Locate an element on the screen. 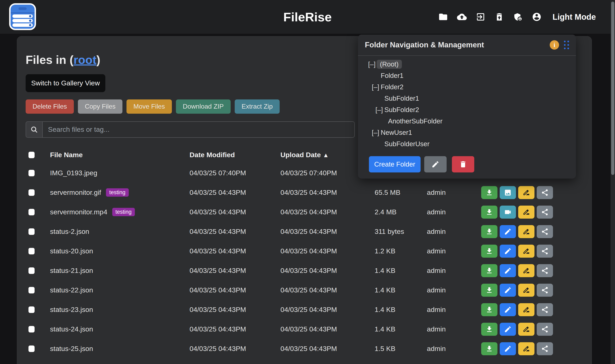 This screenshot has height=364, width=615. folder-tree-item-subfolder2: [–] SubFolder2 is located at coordinates (467, 110).